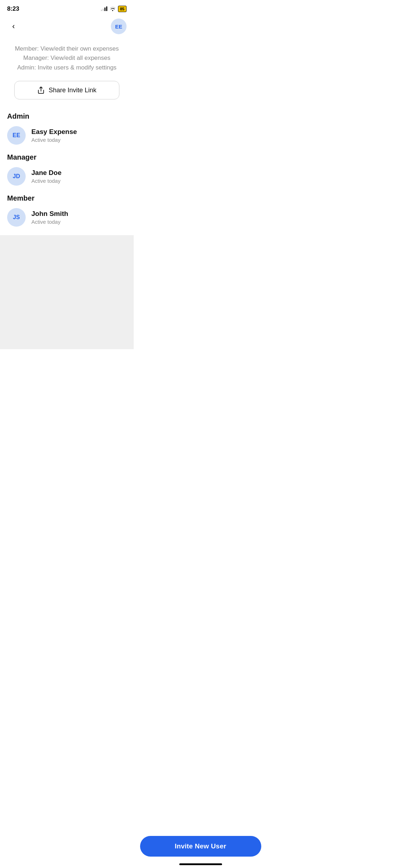 The width and height of the screenshot is (401, 868). I want to click on avatar-js: JS, so click(16, 217).